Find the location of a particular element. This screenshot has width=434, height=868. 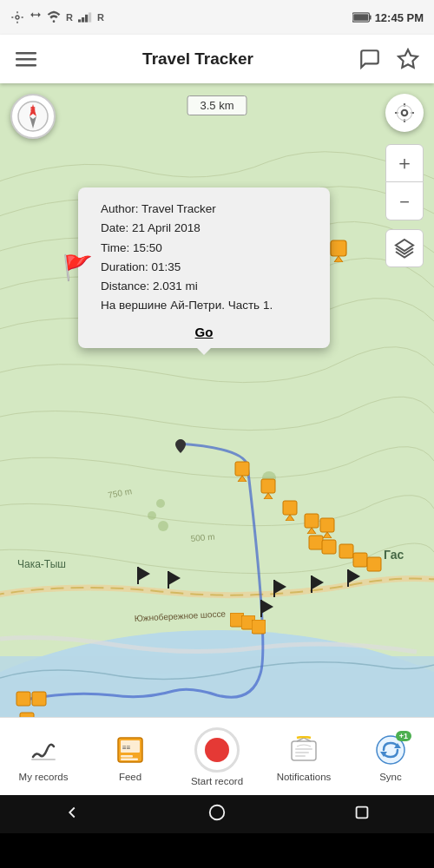

popup-go-button: Go is located at coordinates (204, 332).